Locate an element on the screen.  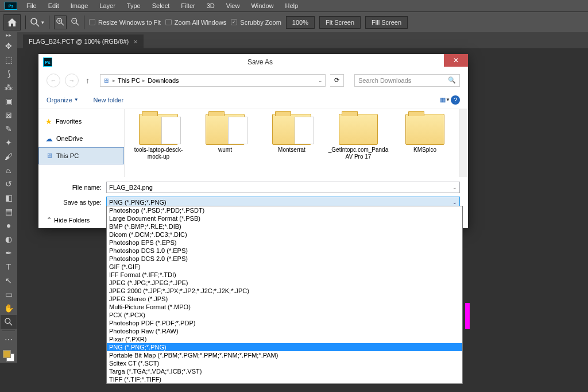
marquee-tool: ⬚ is located at coordinates (9, 60).